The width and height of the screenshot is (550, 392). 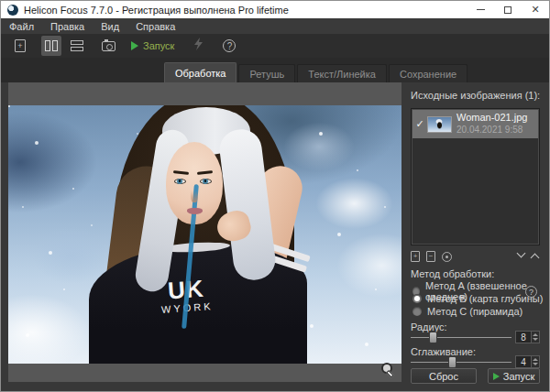 What do you see at coordinates (200, 72) in the screenshot?
I see `tab-processing: Обработка` at bounding box center [200, 72].